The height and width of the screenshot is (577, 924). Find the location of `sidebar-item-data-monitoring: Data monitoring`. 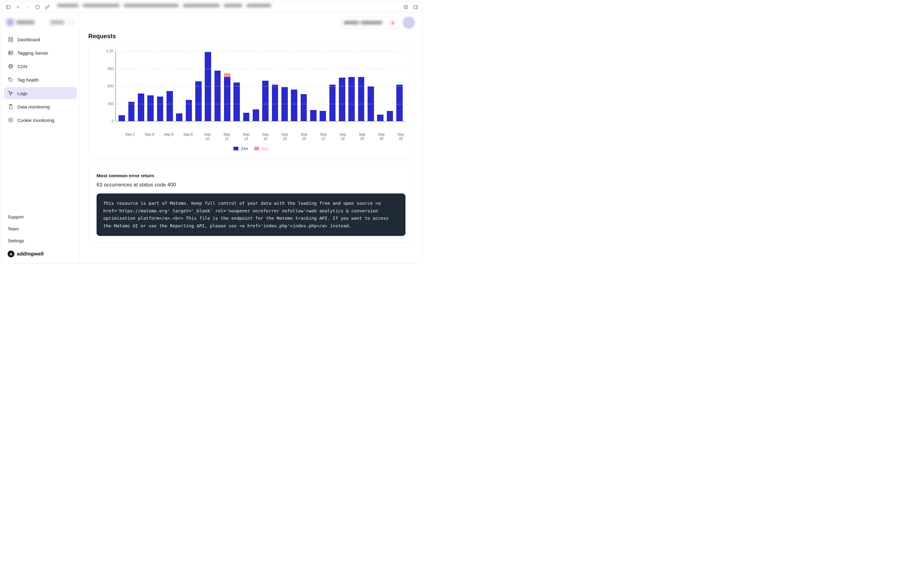

sidebar-item-data-monitoring: Data monitoring is located at coordinates (40, 107).